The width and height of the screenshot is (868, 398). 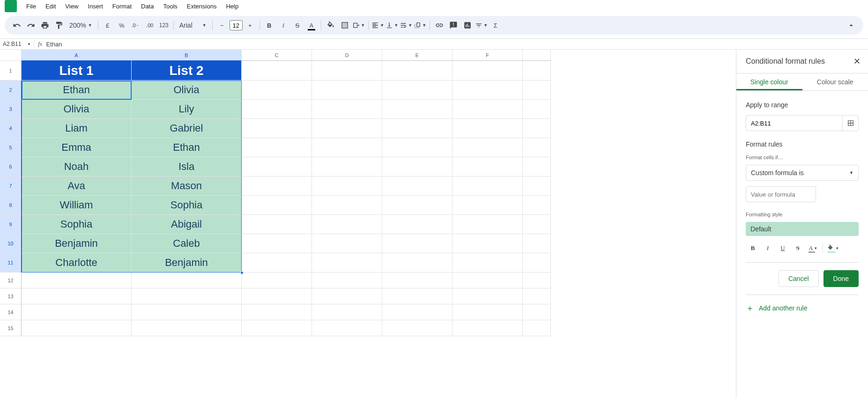 What do you see at coordinates (31, 7) in the screenshot?
I see `menu-file: File` at bounding box center [31, 7].